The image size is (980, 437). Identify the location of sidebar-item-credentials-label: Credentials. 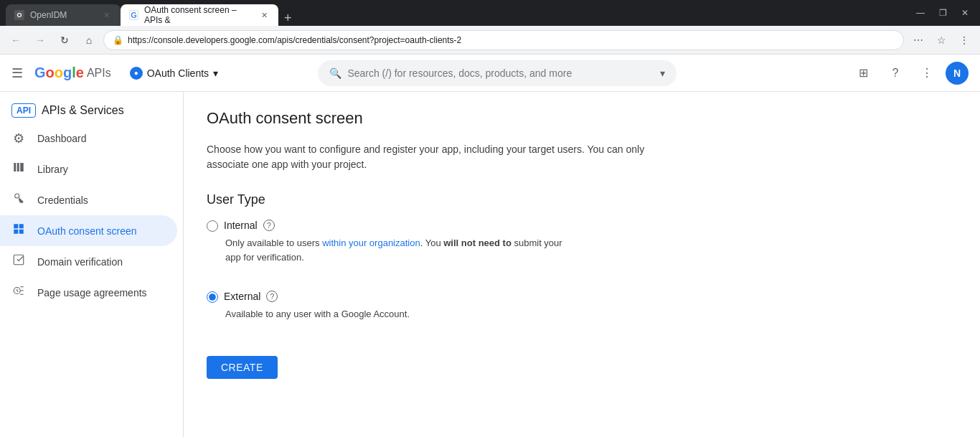
(63, 200).